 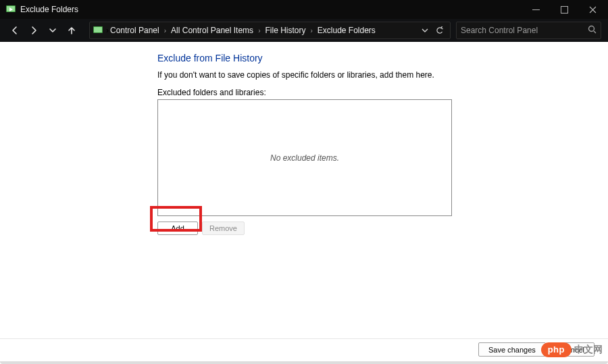 What do you see at coordinates (285, 30) in the screenshot?
I see `breadcrumb-item: File History` at bounding box center [285, 30].